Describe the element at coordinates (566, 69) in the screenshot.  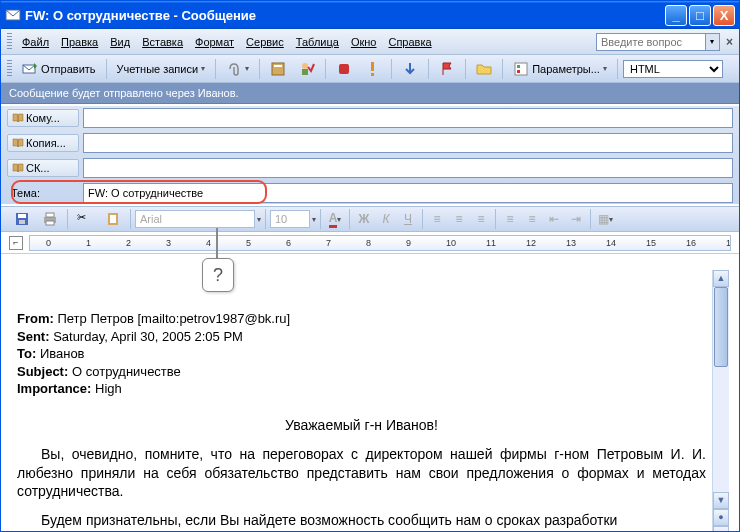
I see `options-label: Параметры...` at that location.